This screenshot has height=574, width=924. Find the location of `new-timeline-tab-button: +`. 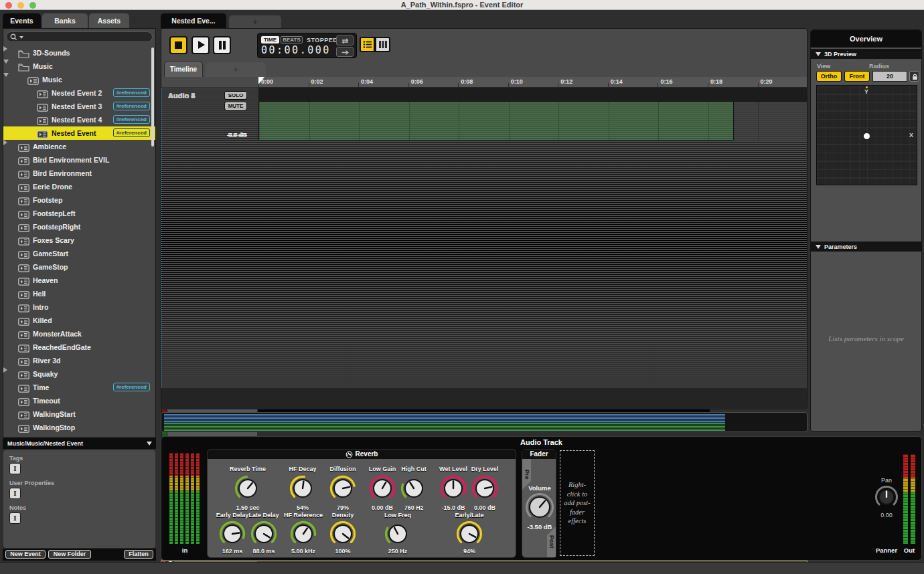

new-timeline-tab-button: + is located at coordinates (236, 70).